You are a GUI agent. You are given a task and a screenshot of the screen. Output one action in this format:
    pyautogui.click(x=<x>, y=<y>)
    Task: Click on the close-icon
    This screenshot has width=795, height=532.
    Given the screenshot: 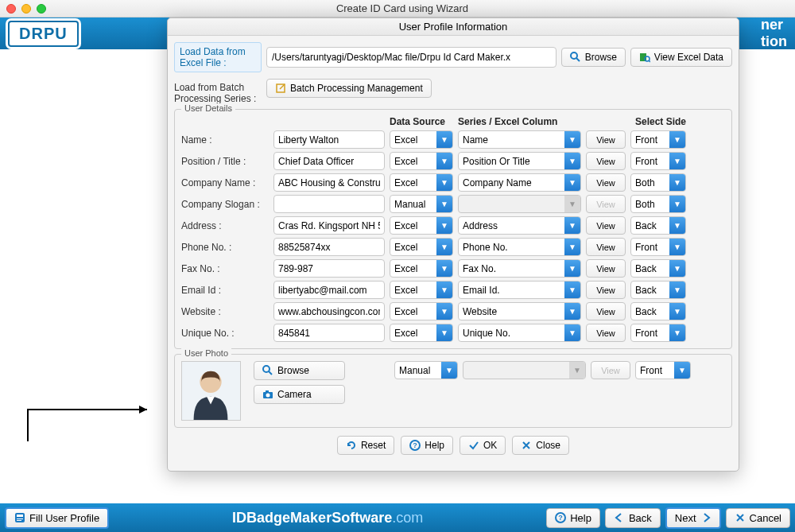 What is the action you would take?
    pyautogui.click(x=740, y=518)
    